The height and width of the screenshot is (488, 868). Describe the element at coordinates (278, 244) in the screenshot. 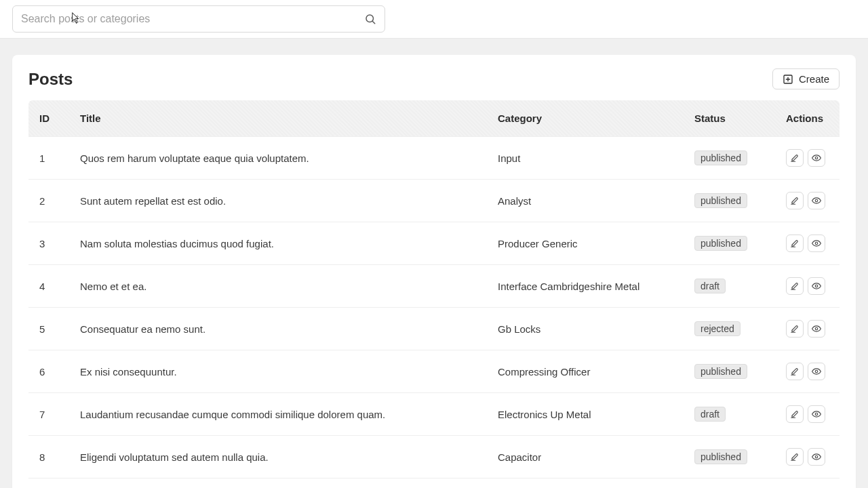

I see `cell-title: Nam soluta molestias ducimus quod fugiat…` at that location.